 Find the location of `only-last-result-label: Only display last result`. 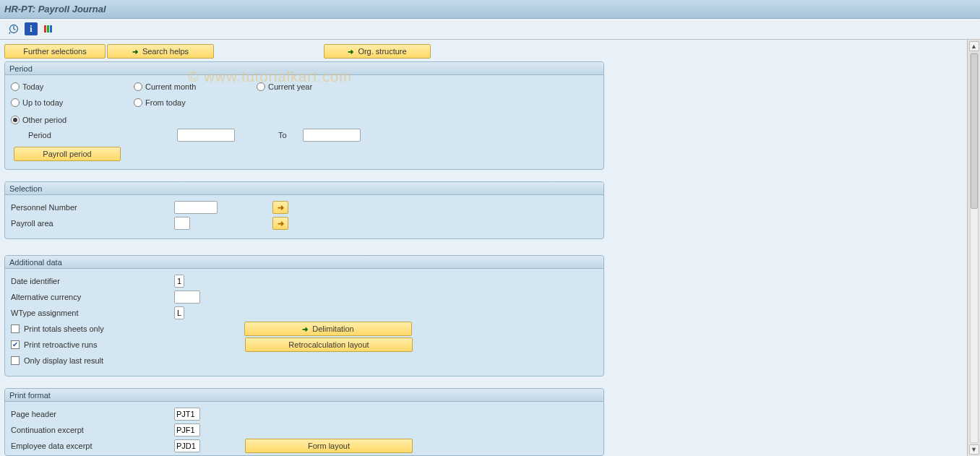

only-last-result-label: Only display last result is located at coordinates (64, 361).